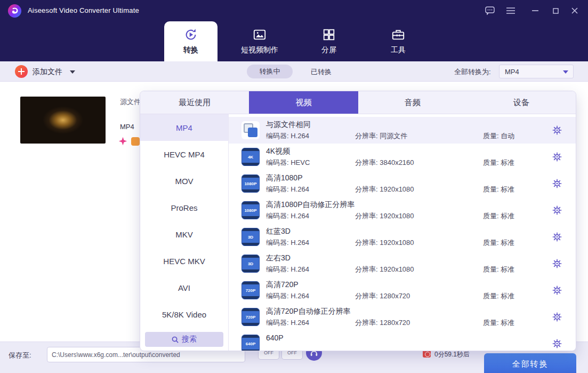  Describe the element at coordinates (512, 72) in the screenshot. I see `output-format-value: MP4` at that location.